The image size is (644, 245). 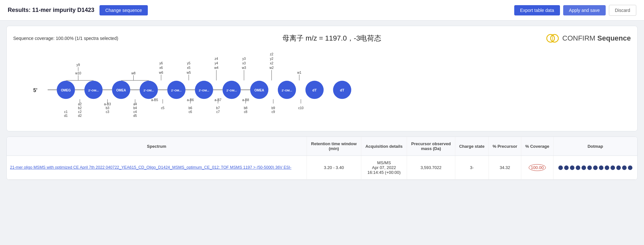 What do you see at coordinates (78, 73) in the screenshot?
I see `svg-text: w10` at bounding box center [78, 73].